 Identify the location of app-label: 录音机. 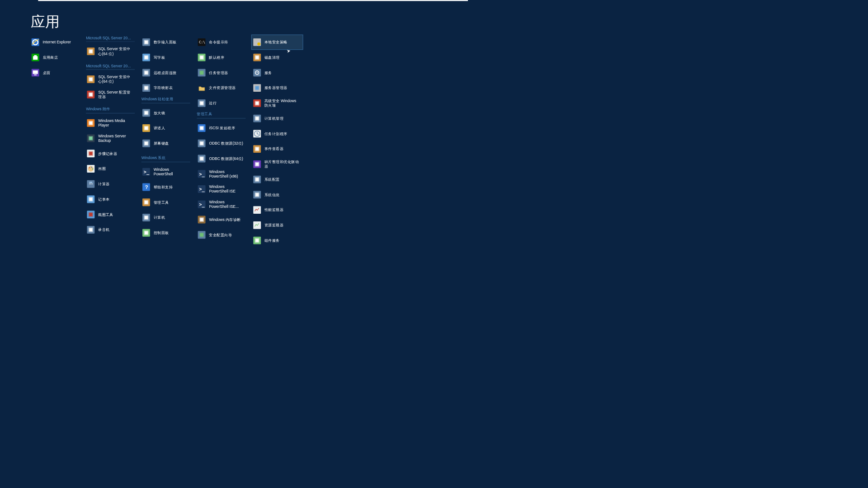
(104, 230).